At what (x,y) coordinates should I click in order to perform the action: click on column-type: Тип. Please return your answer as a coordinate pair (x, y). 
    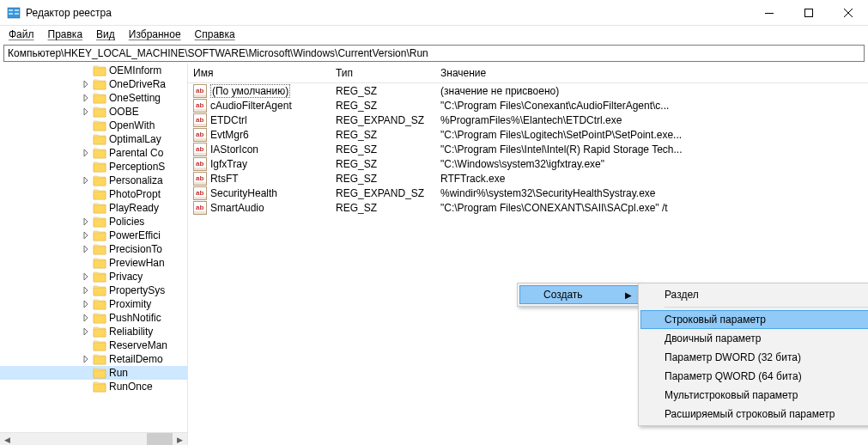
    Looking at the image, I should click on (383, 73).